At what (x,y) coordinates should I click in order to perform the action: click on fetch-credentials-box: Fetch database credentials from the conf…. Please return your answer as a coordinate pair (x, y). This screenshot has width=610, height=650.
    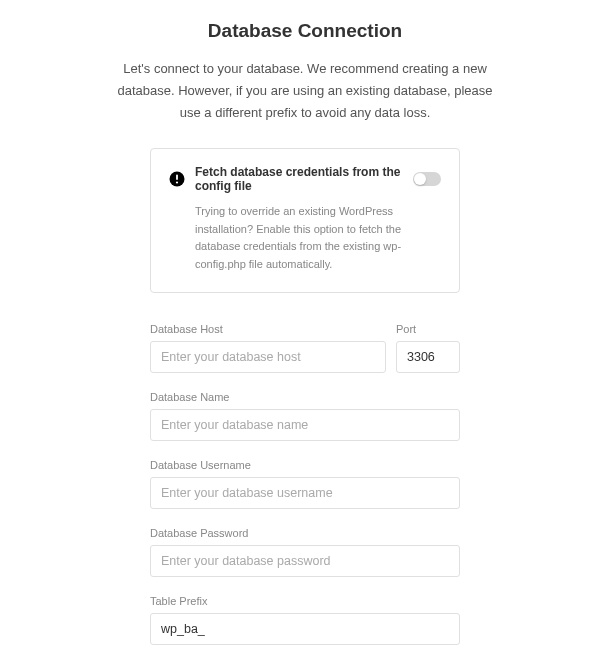
    Looking at the image, I should click on (305, 220).